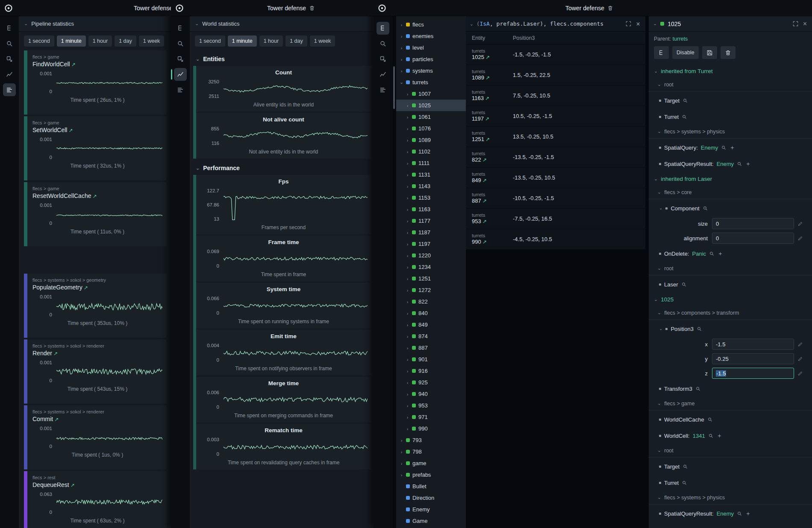 This screenshot has height=528, width=812. What do you see at coordinates (431, 256) in the screenshot?
I see `tree-item-1220: ›1220` at bounding box center [431, 256].